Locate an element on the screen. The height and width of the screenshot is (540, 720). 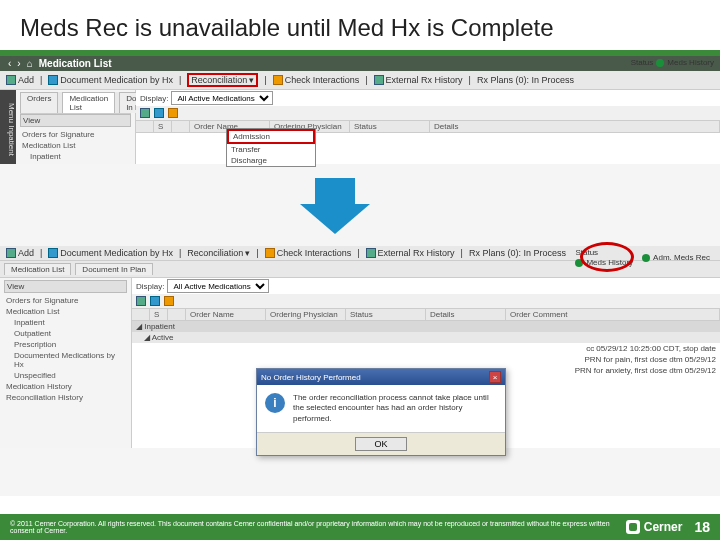
slide-title: Meds Rec is unavailable until Med Hx is … is located at coordinates (360, 25).